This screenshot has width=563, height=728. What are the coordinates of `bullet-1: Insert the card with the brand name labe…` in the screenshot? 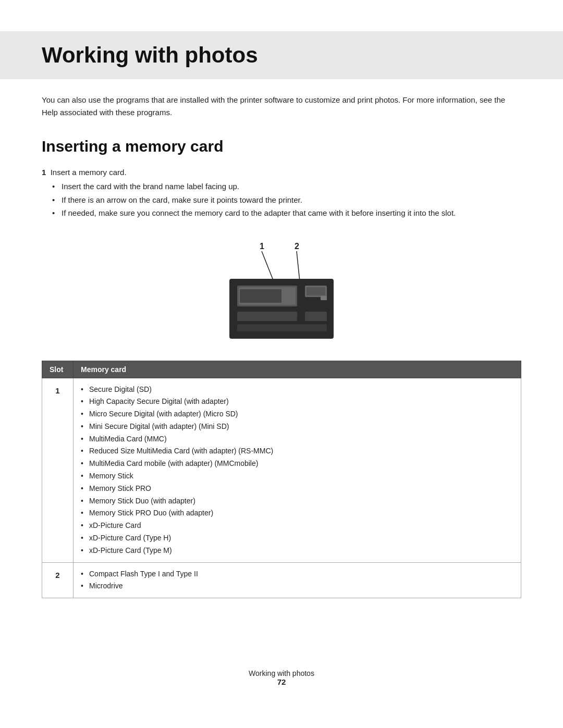 It's located at (287, 187).